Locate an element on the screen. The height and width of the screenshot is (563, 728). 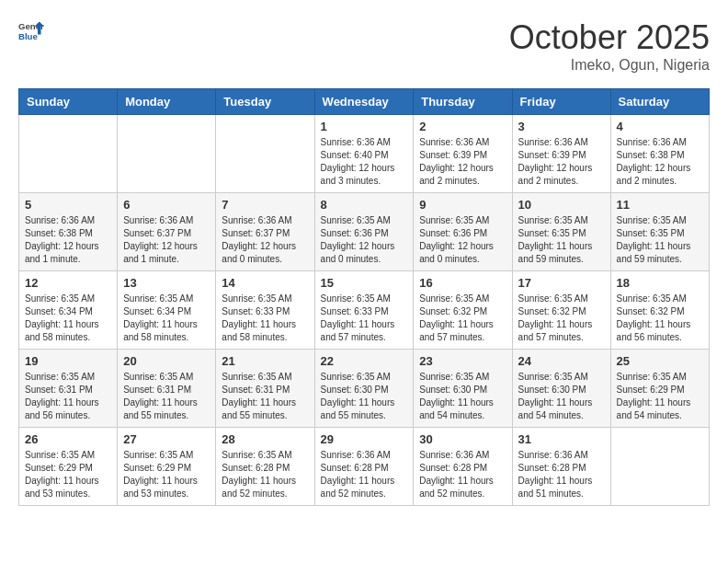
day-number: 8 is located at coordinates (364, 204).